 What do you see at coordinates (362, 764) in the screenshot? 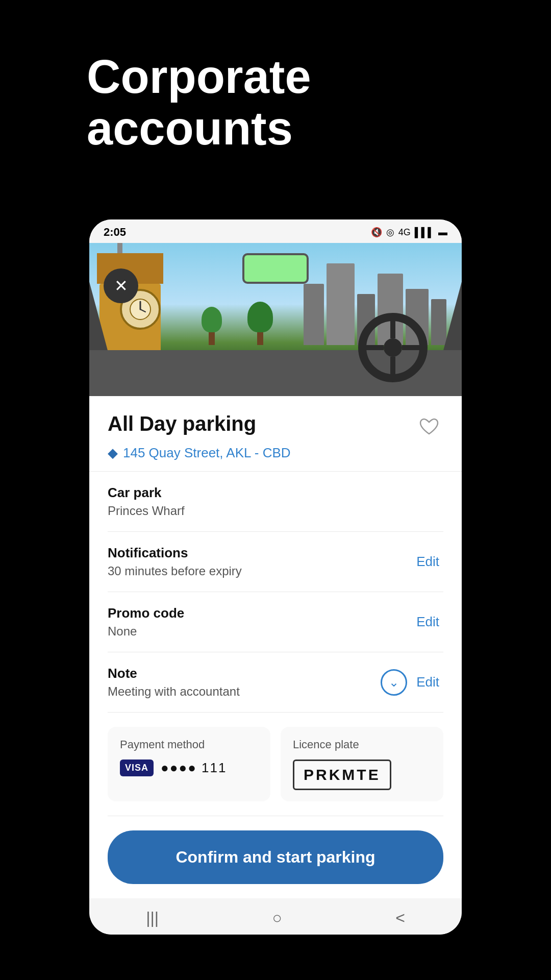
I see `licence-plate-card: Licence plate PRKMTE` at bounding box center [362, 764].